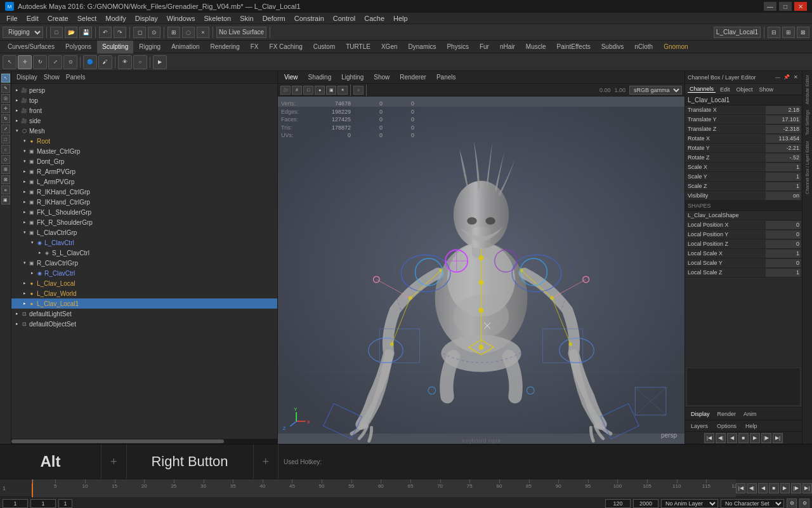 This screenshot has width=812, height=508. I want to click on outliner-item-l-clav-local1: ▸●L_Clav_Local1, so click(145, 304).